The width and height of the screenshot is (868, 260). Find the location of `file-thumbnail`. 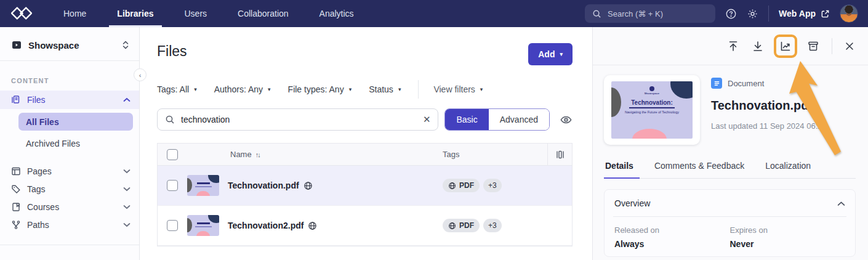

file-thumbnail is located at coordinates (203, 185).